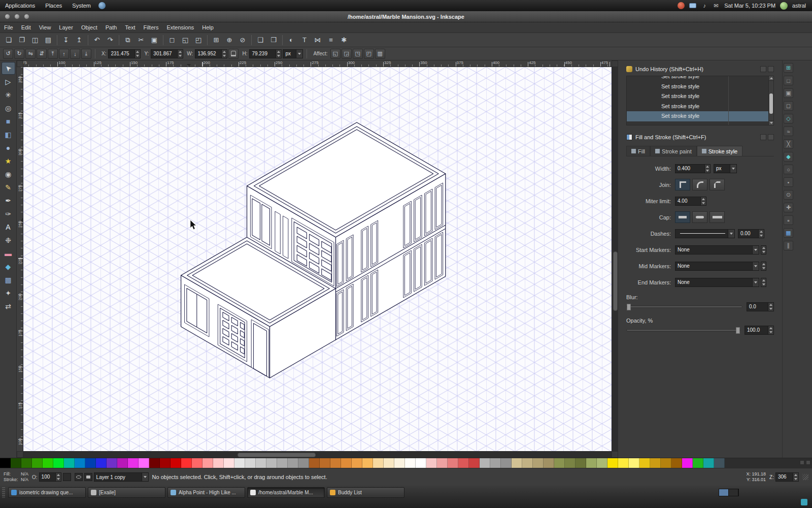 This screenshot has height=508, width=812. I want to click on blend-mode-button, so click(67, 477).